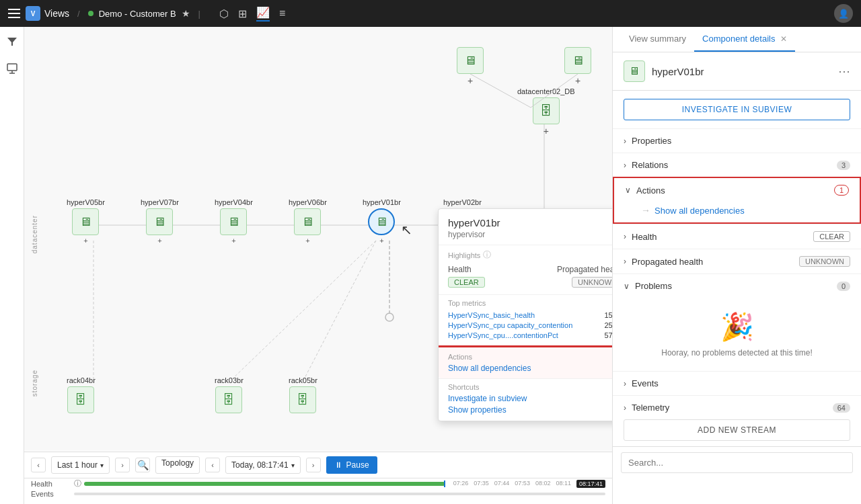 The width and height of the screenshot is (861, 504). I want to click on user-avatar: 👤, so click(844, 13).